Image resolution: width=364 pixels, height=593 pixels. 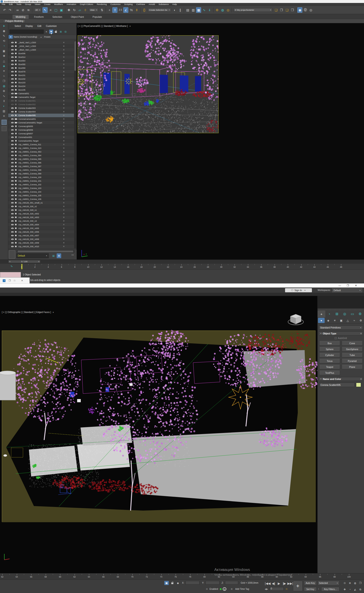 I want to click on ribbon-tab: Modeling, so click(x=21, y=17).